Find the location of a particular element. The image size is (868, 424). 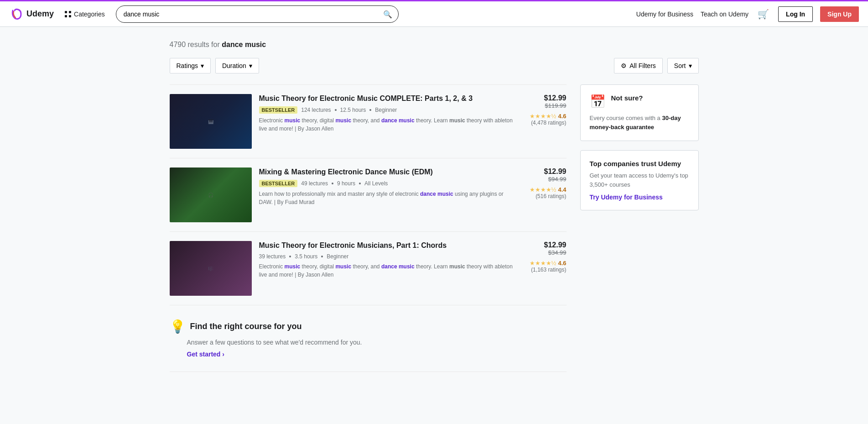

search-icon: 🔍 is located at coordinates (388, 14).